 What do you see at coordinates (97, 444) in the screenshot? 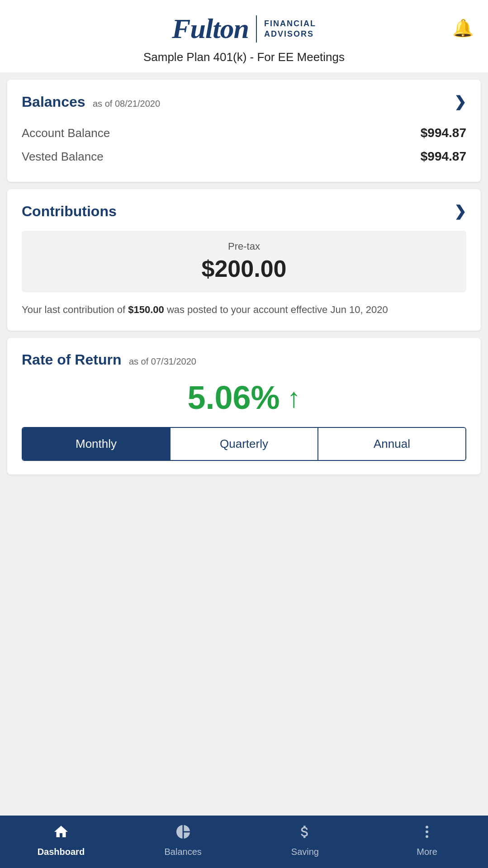
I see `tab-monthly: Monthly` at bounding box center [97, 444].